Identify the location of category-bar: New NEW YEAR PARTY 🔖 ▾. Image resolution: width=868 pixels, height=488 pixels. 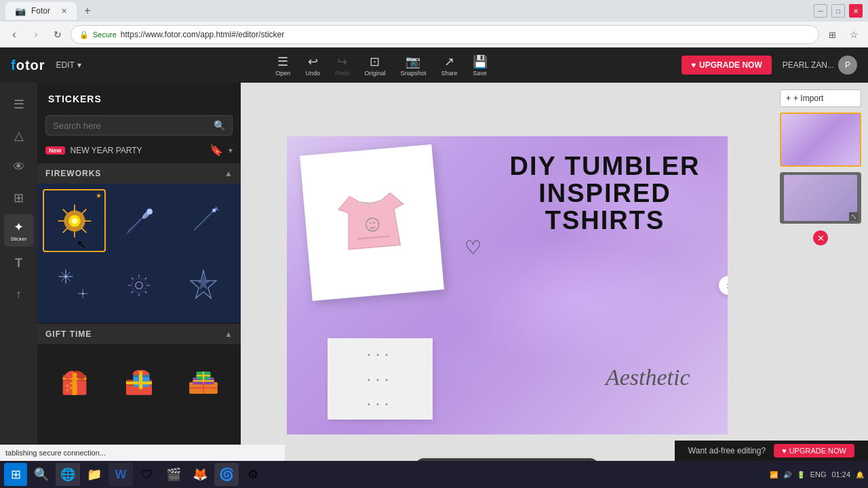
(139, 153).